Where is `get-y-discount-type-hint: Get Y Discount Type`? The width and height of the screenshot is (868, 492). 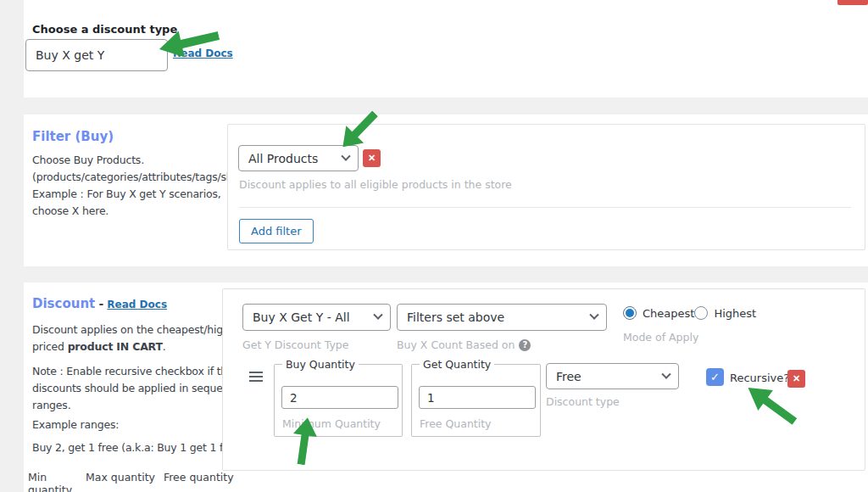
get-y-discount-type-hint: Get Y Discount Type is located at coordinates (295, 344).